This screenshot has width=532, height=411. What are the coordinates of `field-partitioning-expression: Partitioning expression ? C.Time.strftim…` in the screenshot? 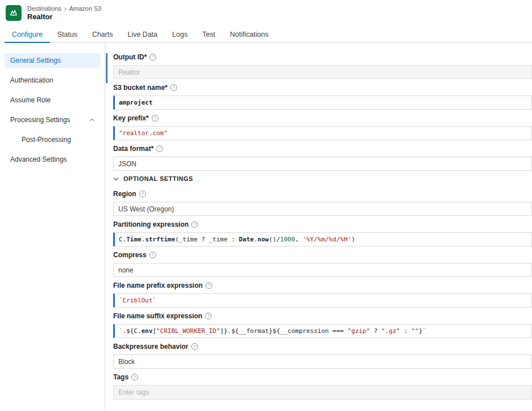 It's located at (323, 233).